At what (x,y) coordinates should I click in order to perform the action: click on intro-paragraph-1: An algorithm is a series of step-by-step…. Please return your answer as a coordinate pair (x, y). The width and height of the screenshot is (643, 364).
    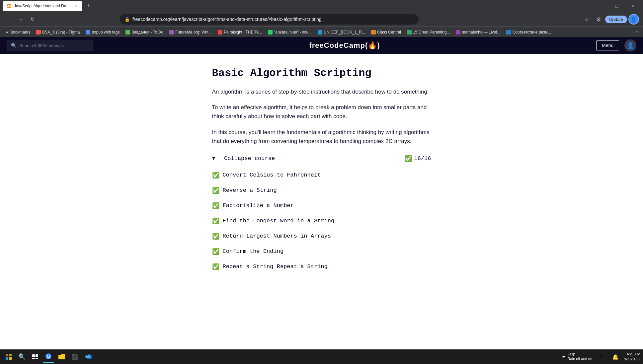
    Looking at the image, I should click on (322, 92).